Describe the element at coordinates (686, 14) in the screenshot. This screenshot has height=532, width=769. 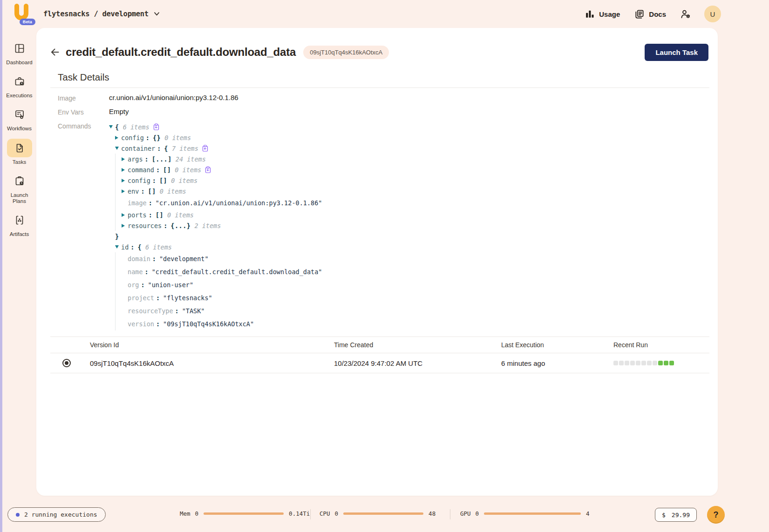
I see `user-settings-button` at that location.